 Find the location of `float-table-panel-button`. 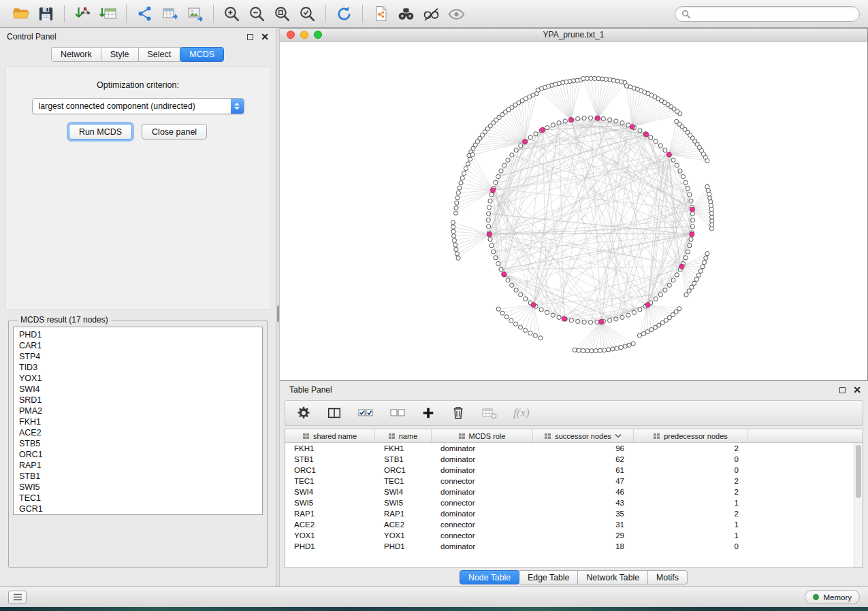

float-table-panel-button is located at coordinates (843, 391).